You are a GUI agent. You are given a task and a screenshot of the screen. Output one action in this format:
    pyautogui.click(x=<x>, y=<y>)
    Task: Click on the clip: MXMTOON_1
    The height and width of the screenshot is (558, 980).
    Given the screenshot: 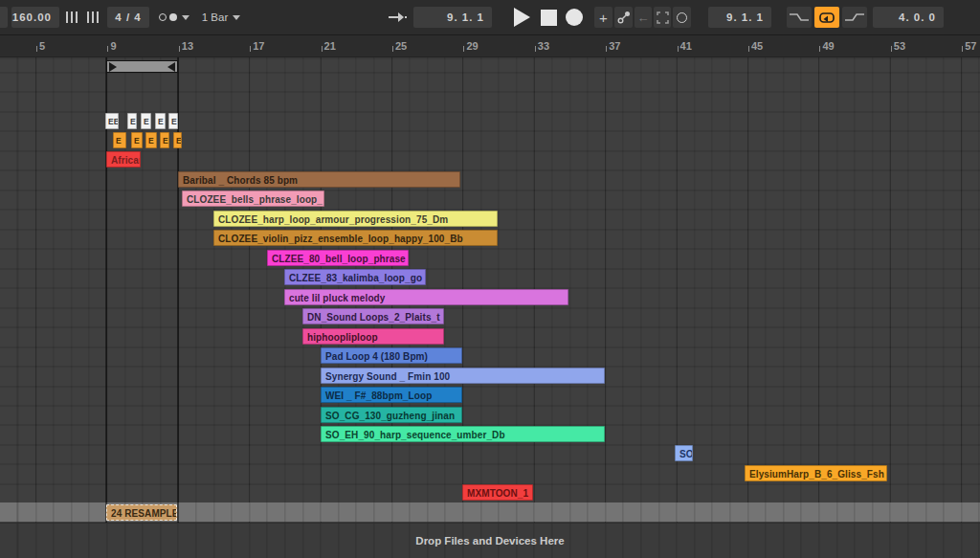 What is the action you would take?
    pyautogui.click(x=498, y=492)
    